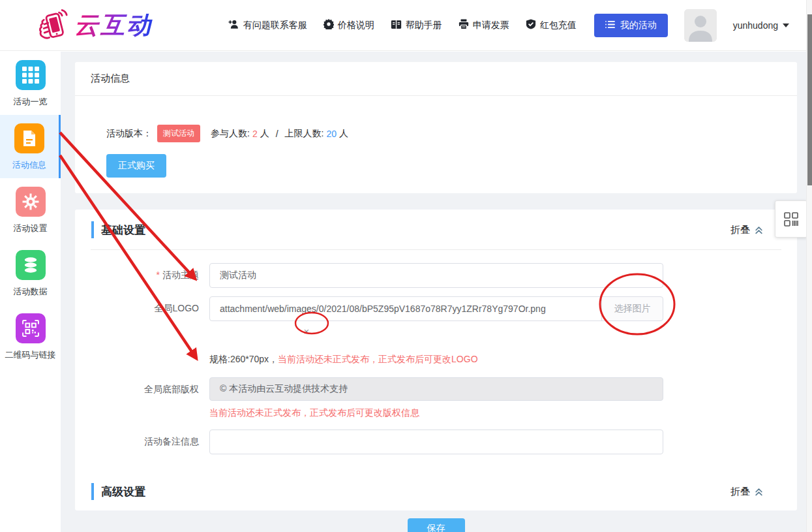 The image size is (812, 532). Describe the element at coordinates (344, 360) in the screenshot. I see `logo-hint: 规格:260*70px，当前活动还未正式发布，正式发布后可更改LOGO` at that location.